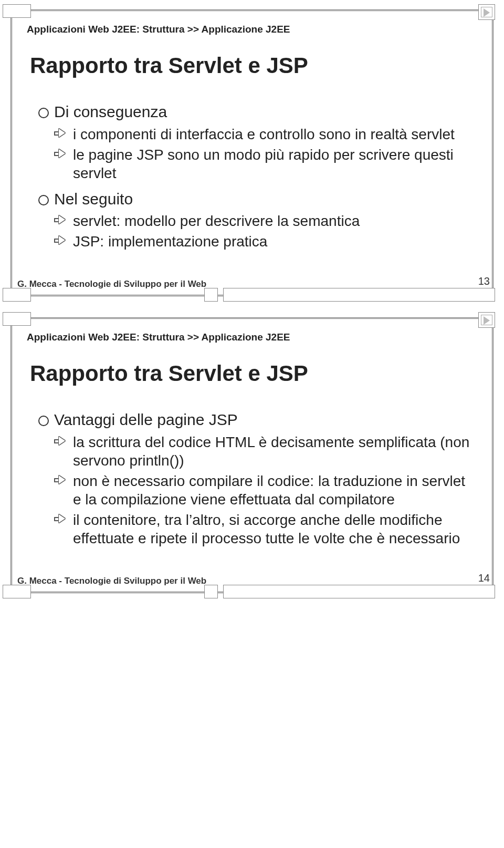 This screenshot has height=848, width=504. Describe the element at coordinates (484, 282) in the screenshot. I see `page-number: 13` at that location.